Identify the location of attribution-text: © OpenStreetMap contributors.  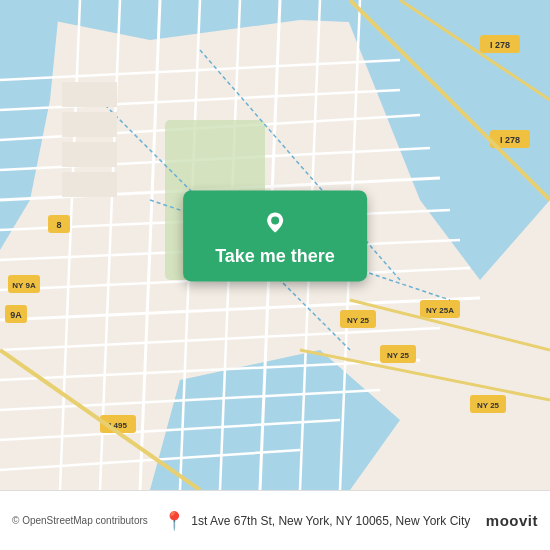
(80, 520).